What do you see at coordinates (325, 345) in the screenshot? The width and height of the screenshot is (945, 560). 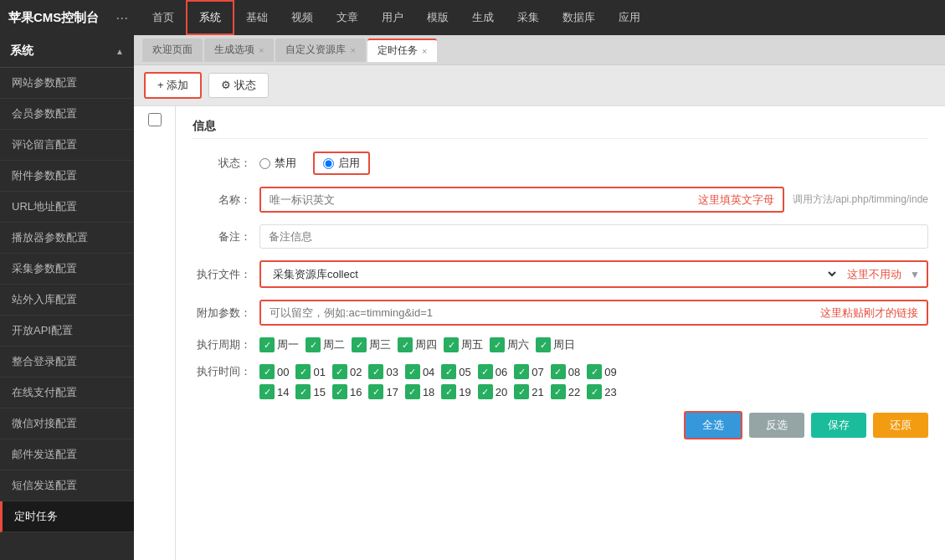 I see `week-item-周二: ✓周二` at bounding box center [325, 345].